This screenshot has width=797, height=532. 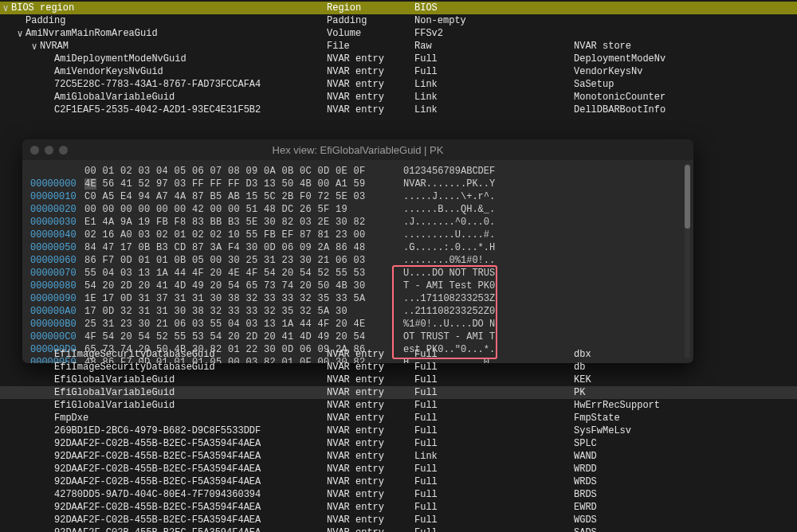 I want to click on window-traffic-lights, so click(x=49, y=150).